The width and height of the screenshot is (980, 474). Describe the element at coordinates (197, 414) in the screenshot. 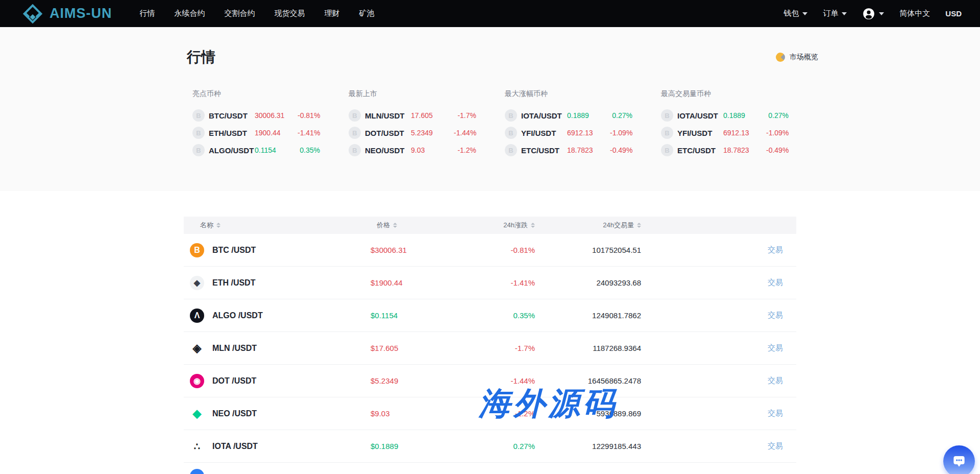

I see `neo-coin-icon: ◆` at that location.